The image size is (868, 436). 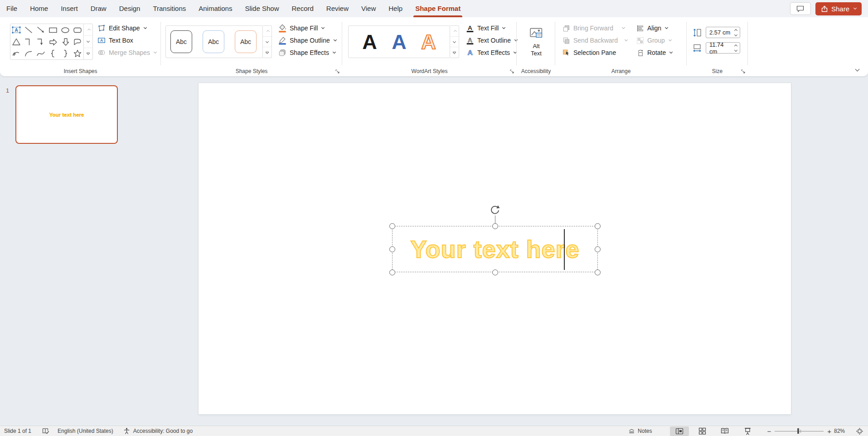 I want to click on wordart-preset-3: A, so click(x=429, y=42).